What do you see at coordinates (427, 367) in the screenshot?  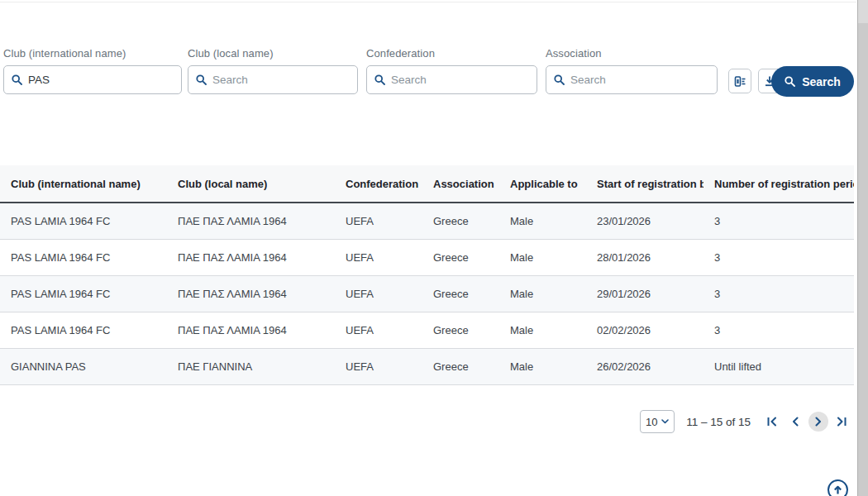 I see `table-row: GIANNINA PAS ΠΑΕ ΓΙΑΝΝΙΝΑ UEFA Greece Ma…` at bounding box center [427, 367].